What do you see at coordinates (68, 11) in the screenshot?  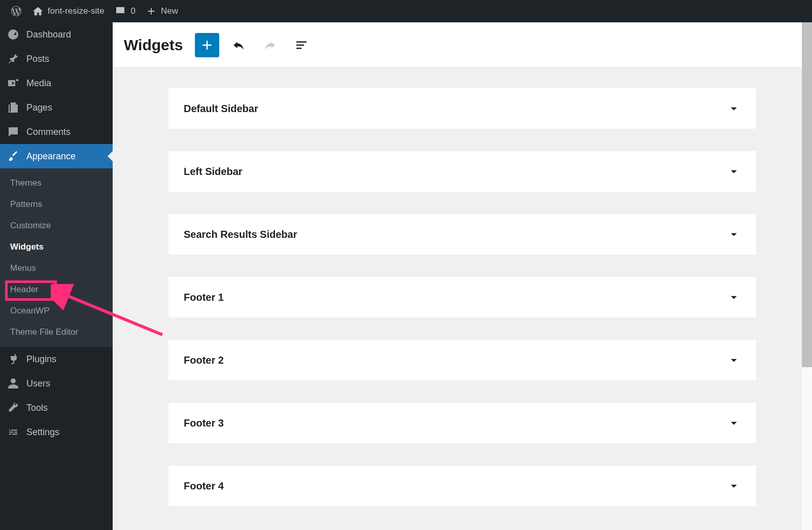 I see `site-home-link: font-resize-site` at bounding box center [68, 11].